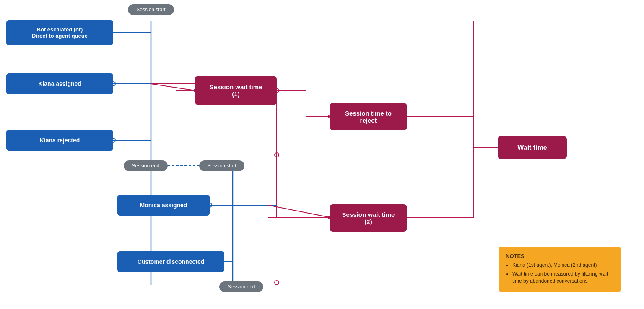  What do you see at coordinates (146, 166) in the screenshot?
I see `session-end-left-pill: Session end` at bounding box center [146, 166].